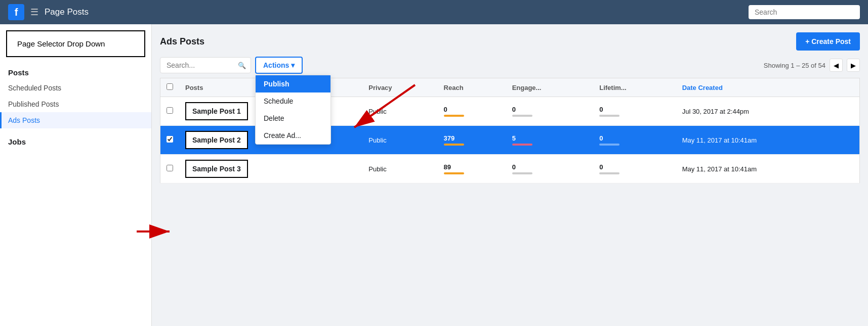  Describe the element at coordinates (217, 169) in the screenshot. I see `row3-post-box: Sample Post 3` at that location.